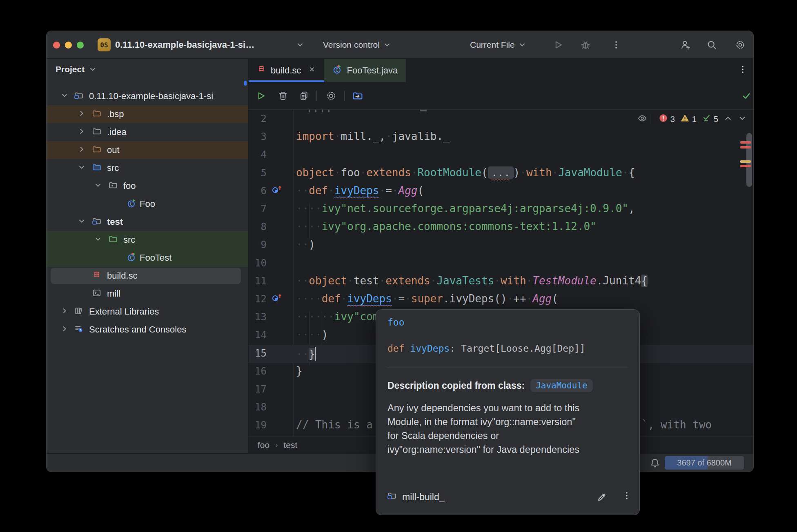 The width and height of the screenshot is (797, 532). What do you see at coordinates (501, 137) in the screenshot?
I see `code-line-3: 3import·mill._,·javalib._` at bounding box center [501, 137].